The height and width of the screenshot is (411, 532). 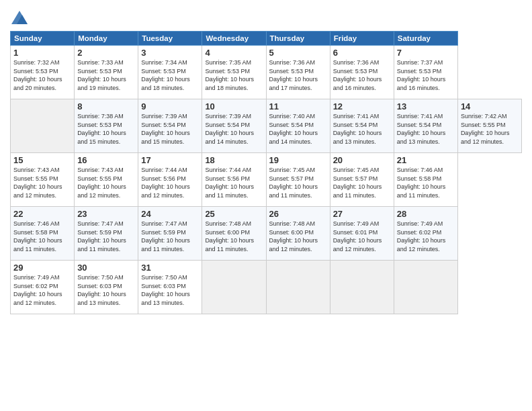 I want to click on calendar-week-row: 8Sunrise: 7:38 AM Sunset: 5:53 PM Daylig…, so click(x=266, y=126).